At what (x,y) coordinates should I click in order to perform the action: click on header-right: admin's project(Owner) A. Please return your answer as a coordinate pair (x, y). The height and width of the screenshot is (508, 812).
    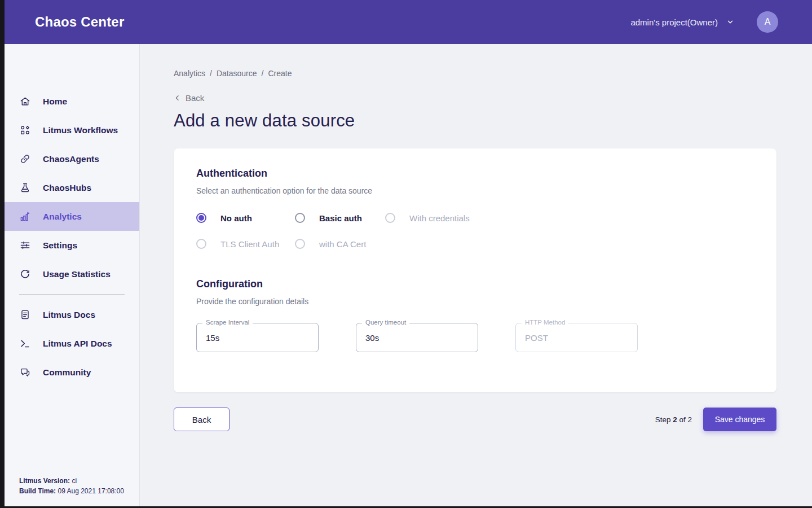
    Looking at the image, I should click on (721, 22).